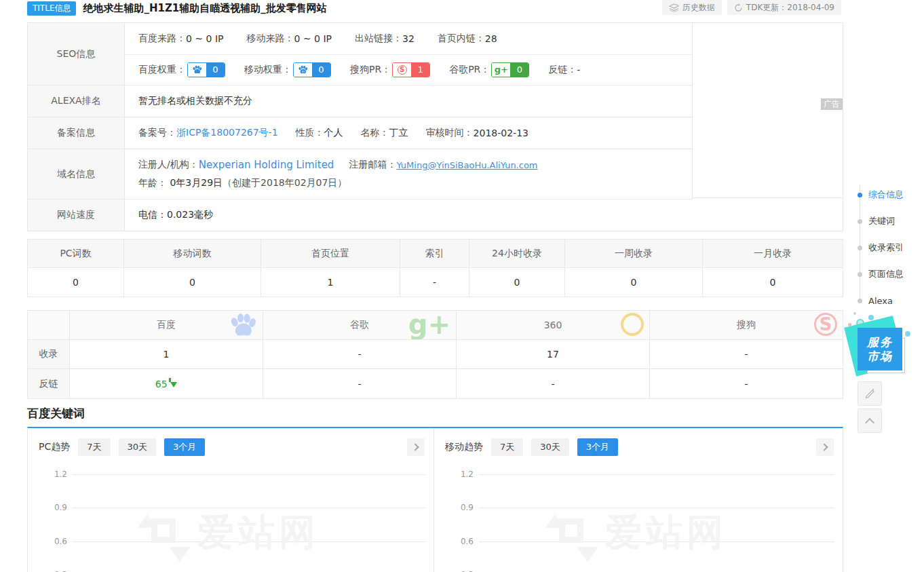 The width and height of the screenshot is (924, 572). Describe the element at coordinates (76, 215) in the screenshot. I see `speed-row-label: 网站速度` at that location.